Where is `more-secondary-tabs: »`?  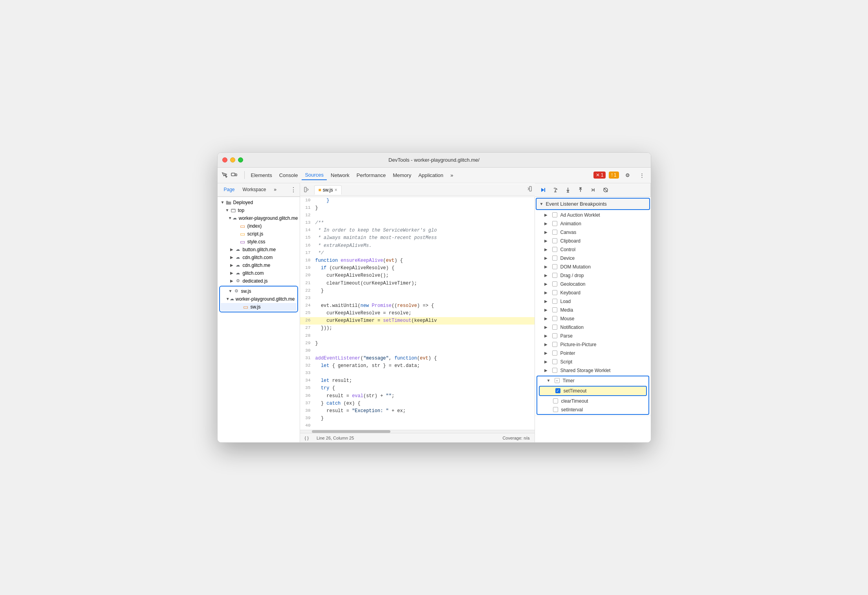 more-secondary-tabs: » is located at coordinates (275, 190).